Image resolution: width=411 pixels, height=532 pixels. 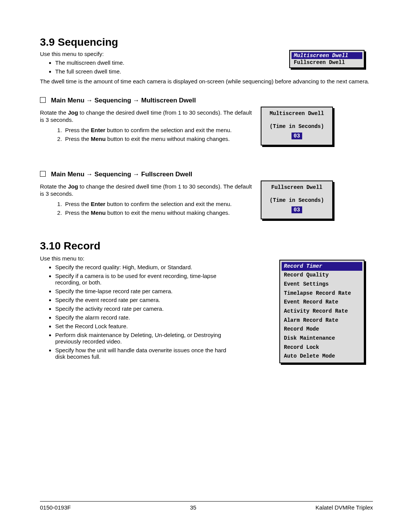 What do you see at coordinates (322, 267) in the screenshot?
I see `menu-item-record-timer: Record Timer` at bounding box center [322, 267].